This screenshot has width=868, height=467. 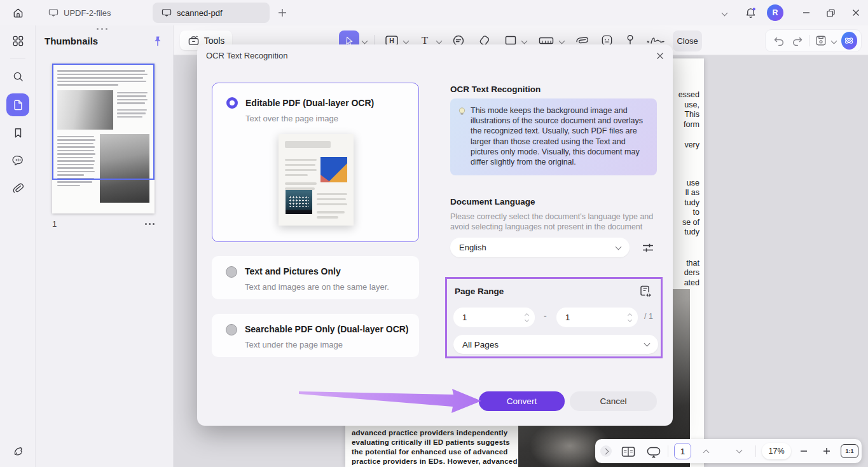 What do you see at coordinates (524, 41) in the screenshot?
I see `shape-dropdown` at bounding box center [524, 41].